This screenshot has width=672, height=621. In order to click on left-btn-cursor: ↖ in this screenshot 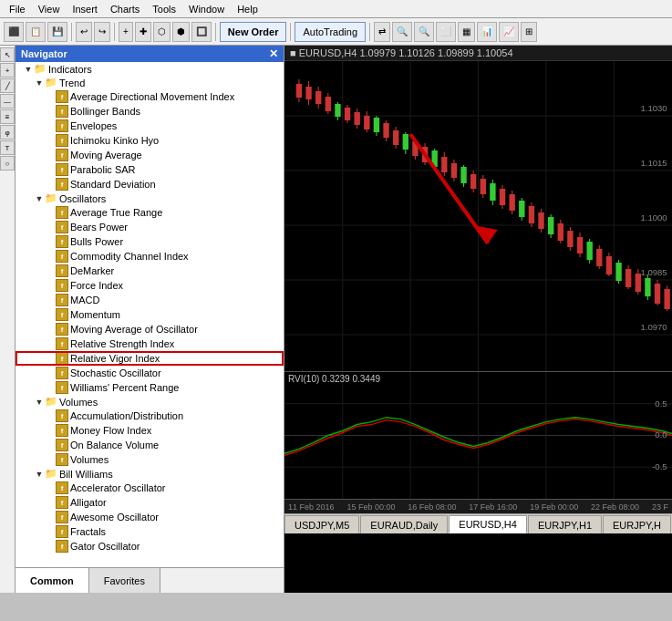, I will do `click(7, 55)`.